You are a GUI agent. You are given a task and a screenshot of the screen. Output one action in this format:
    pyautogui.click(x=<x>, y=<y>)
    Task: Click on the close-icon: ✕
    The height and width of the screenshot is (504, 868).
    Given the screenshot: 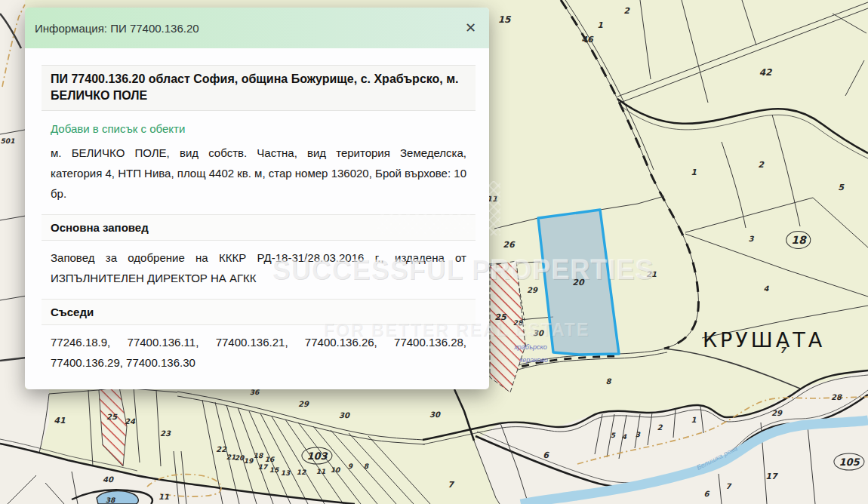 What is the action you would take?
    pyautogui.click(x=471, y=28)
    